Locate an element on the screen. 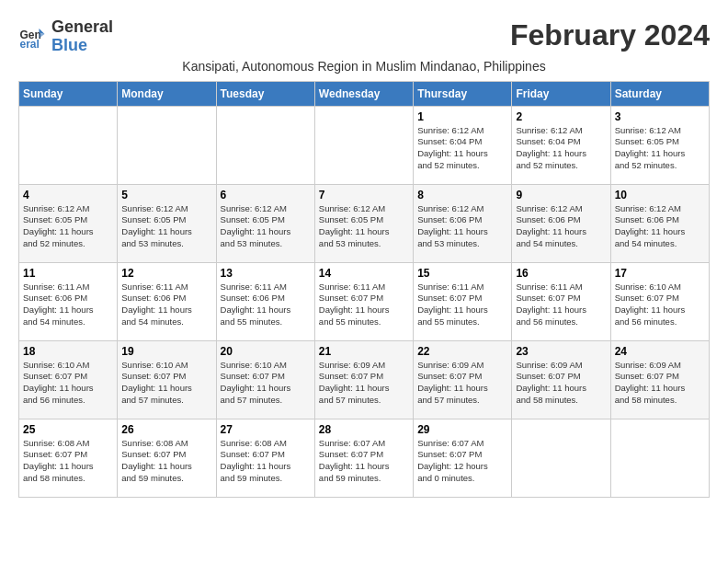 The height and width of the screenshot is (563, 728). day-number: 18 is located at coordinates (68, 351).